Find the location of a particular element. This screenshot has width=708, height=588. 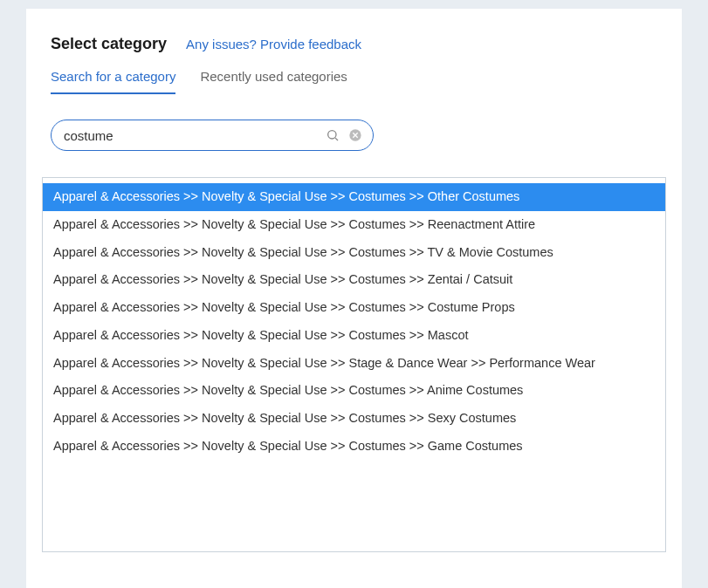

tab-label: Recently used categories is located at coordinates (273, 77).